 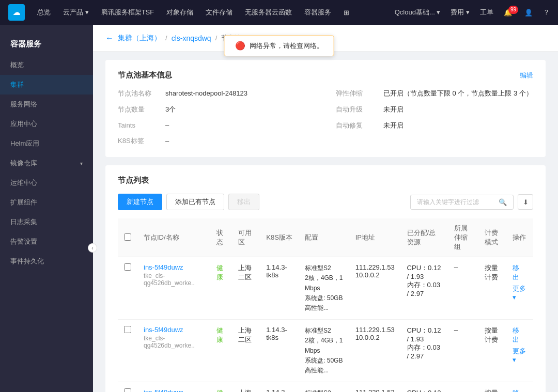 I want to click on cell-zone-2: 上海二区, so click(x=246, y=387).